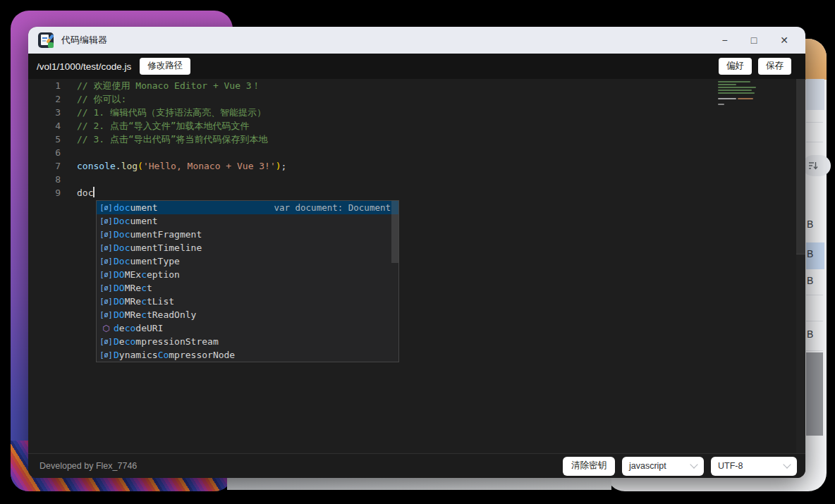 Image resolution: width=835 pixels, height=504 pixels. I want to click on code-line: console.log('Hello, Monaco + Vue 3!');, so click(395, 166).